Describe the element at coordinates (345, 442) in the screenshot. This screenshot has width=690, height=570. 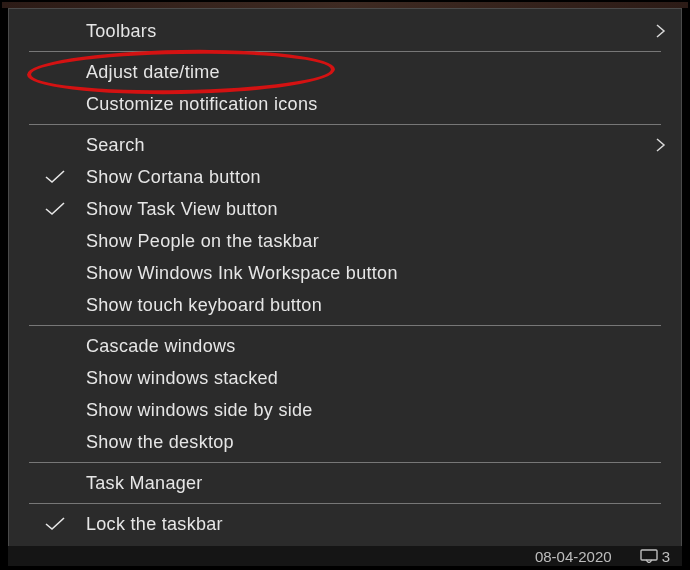
I see `menu-item-show-the-desktop: Show the desktop` at that location.